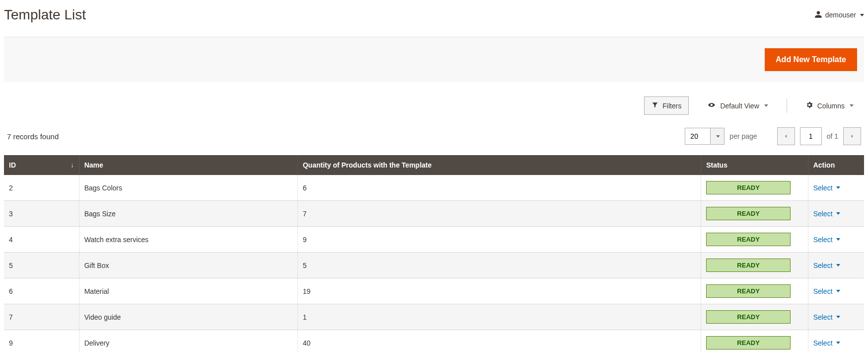  What do you see at coordinates (841, 15) in the screenshot?
I see `user-name: demouser` at bounding box center [841, 15].